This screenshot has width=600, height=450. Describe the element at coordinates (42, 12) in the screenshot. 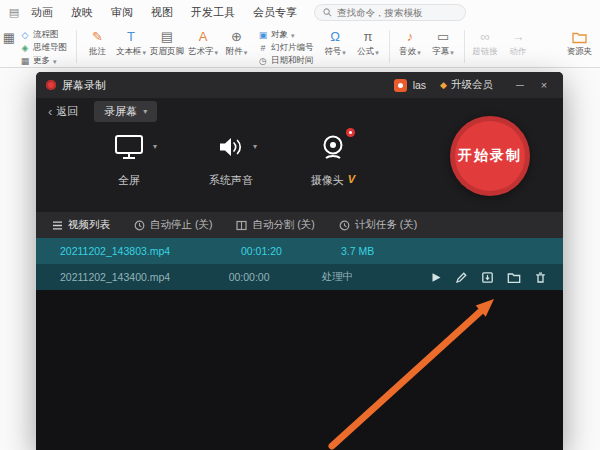

I see `menu-tab-animation: 动画` at that location.